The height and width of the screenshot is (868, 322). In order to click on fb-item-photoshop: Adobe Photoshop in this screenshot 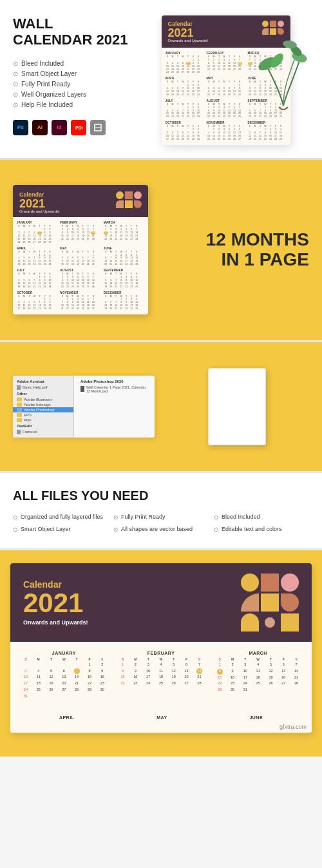, I will do `click(43, 410)`.